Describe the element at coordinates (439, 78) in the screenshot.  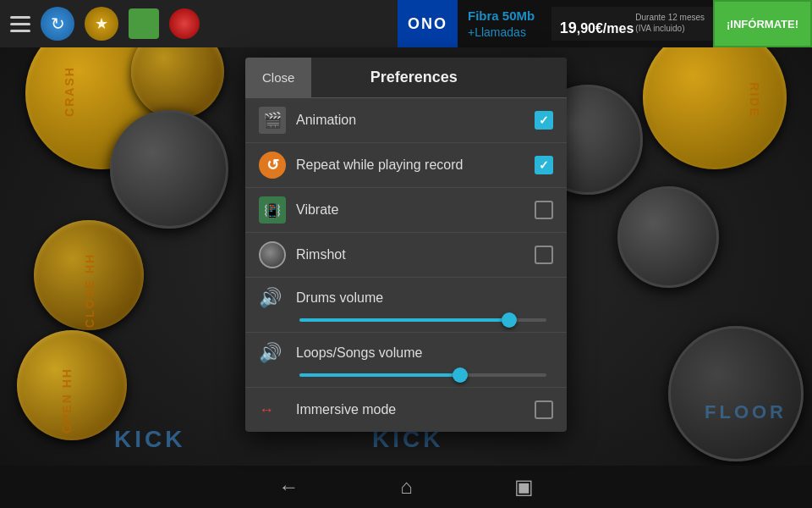
I see `preferences-title: Preferences` at that location.